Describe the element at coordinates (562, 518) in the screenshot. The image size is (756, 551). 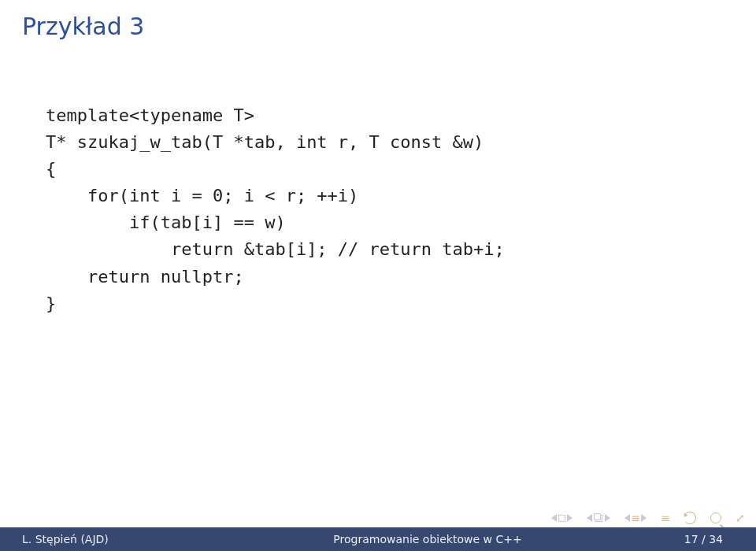
I see `nav-frame-group` at that location.